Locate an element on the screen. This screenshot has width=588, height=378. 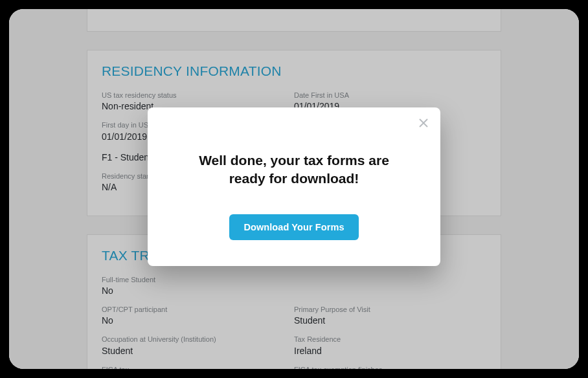
field-primary-purpose: Primary Purpose of Visit Student is located at coordinates (390, 315).